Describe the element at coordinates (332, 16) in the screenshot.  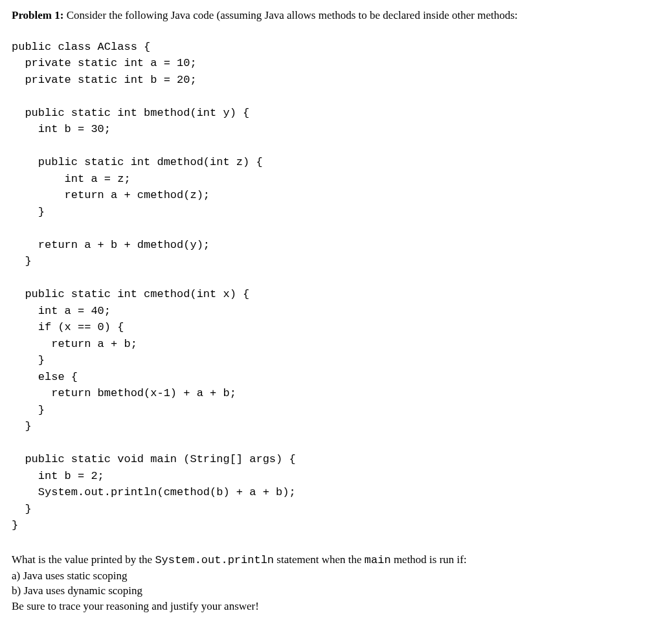
I see `problem-header: Problem 1: Consider the following Java c…` at that location.